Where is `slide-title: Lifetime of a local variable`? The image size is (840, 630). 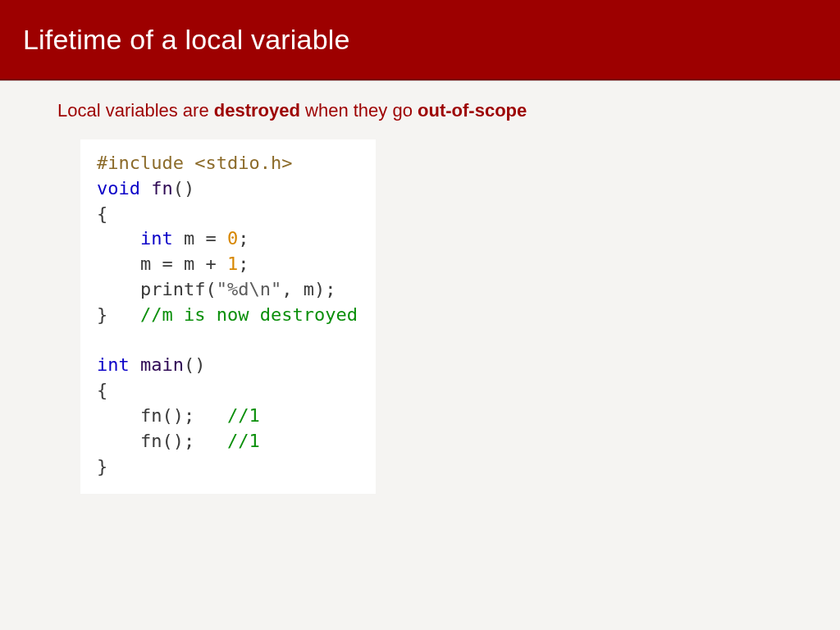 slide-title: Lifetime of a local variable is located at coordinates (187, 39).